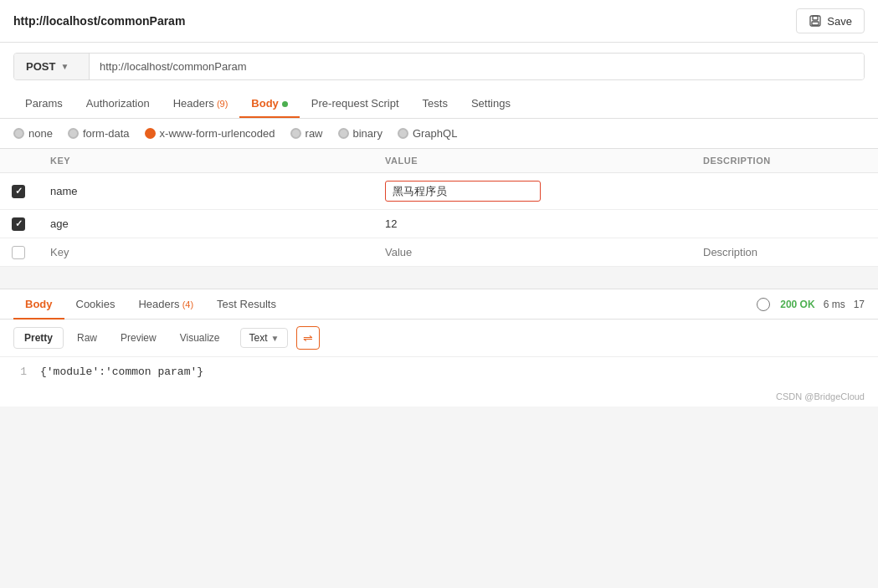  I want to click on row-1-desc-cell, so click(785, 224).